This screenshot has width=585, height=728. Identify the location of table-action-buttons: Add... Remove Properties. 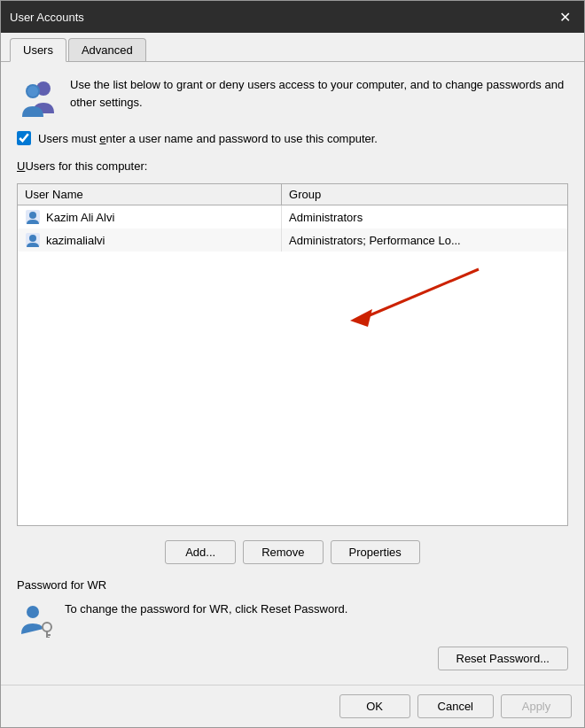
(292, 553).